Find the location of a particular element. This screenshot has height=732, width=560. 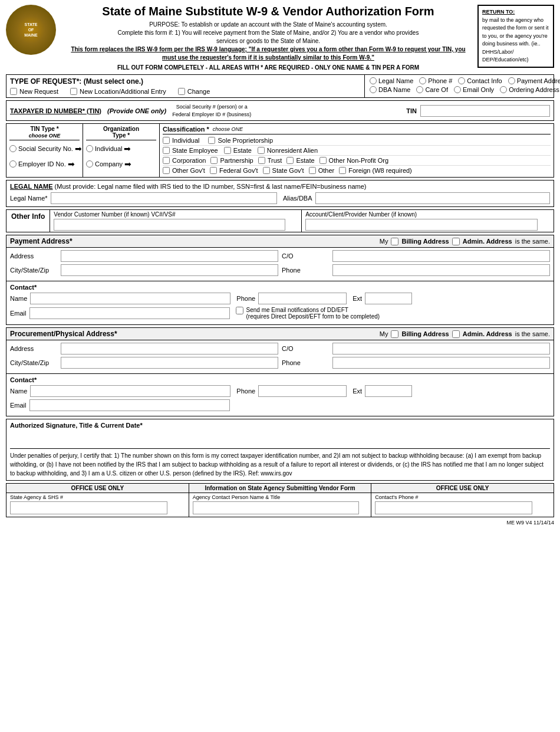

email-only-radio is located at coordinates (457, 90).